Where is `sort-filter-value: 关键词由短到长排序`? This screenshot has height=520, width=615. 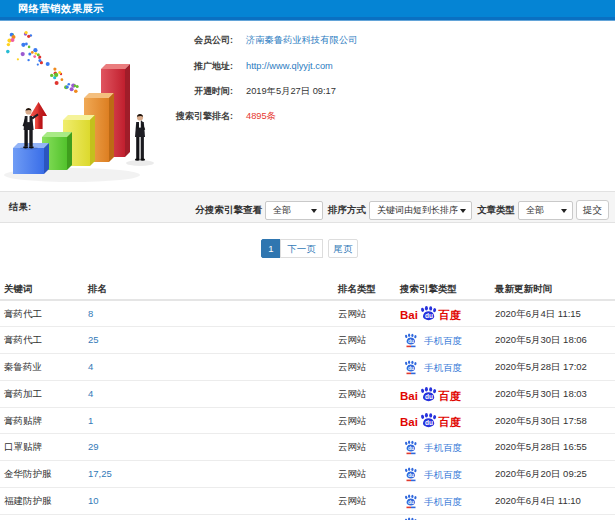 sort-filter-value: 关键词由短到长排序 is located at coordinates (418, 210).